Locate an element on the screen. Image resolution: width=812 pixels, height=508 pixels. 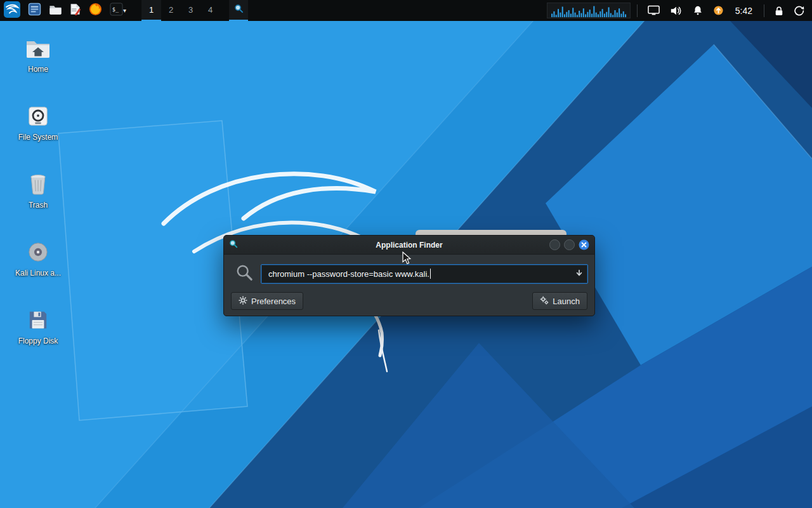
desktop-icon-floppy-disk: Floppy Disk is located at coordinates (38, 337).